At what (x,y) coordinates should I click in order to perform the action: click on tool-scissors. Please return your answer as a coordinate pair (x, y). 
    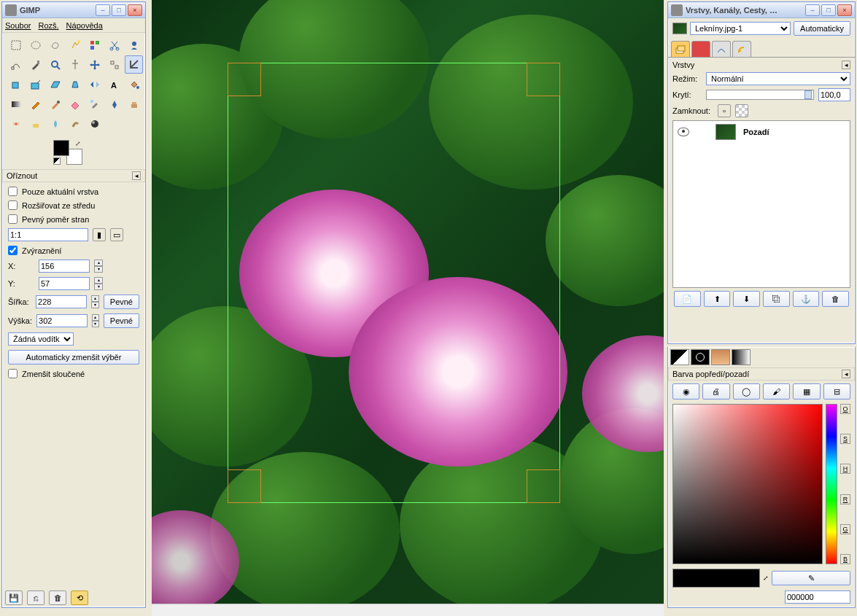
    Looking at the image, I should click on (114, 45).